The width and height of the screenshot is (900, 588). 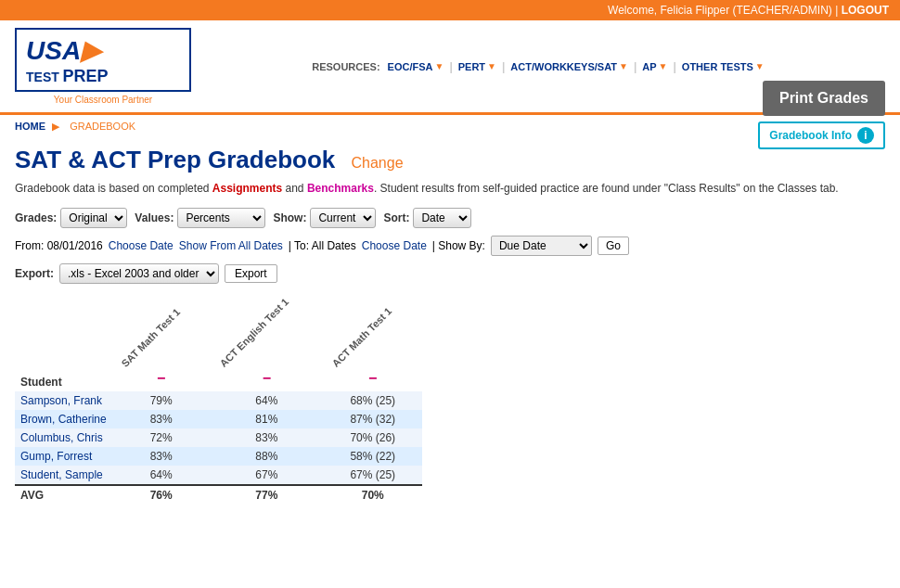 I want to click on logo-prep: PREP, so click(x=85, y=76).